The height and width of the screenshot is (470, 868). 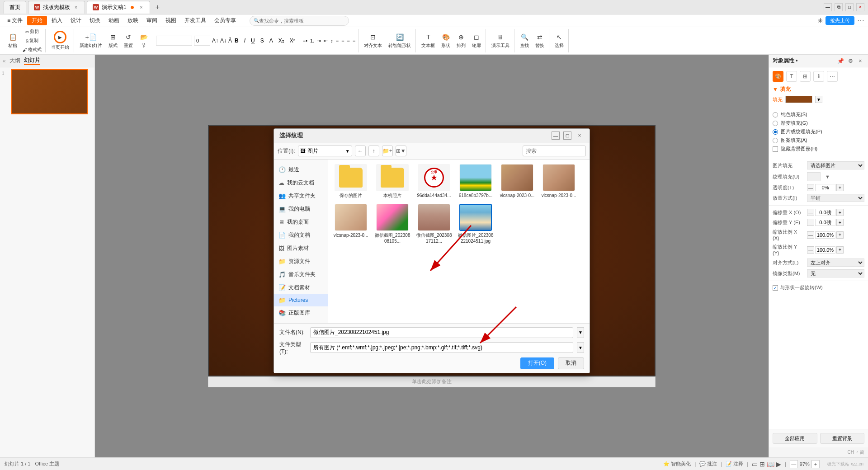 What do you see at coordinates (826, 212) in the screenshot?
I see `offset-x-value` at bounding box center [826, 212].